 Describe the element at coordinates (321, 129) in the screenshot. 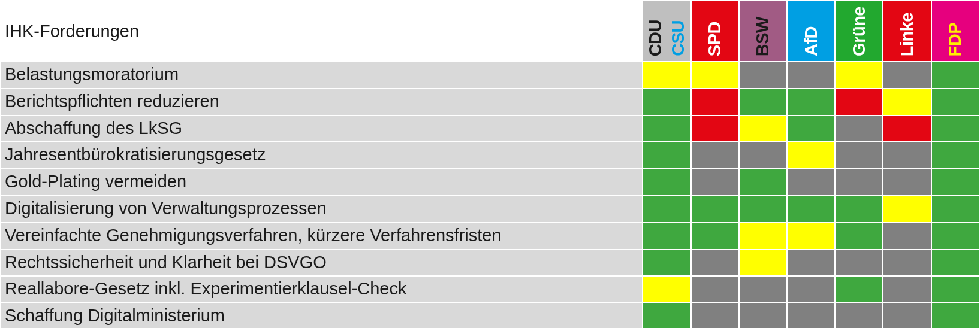

I see `row-label: Abschaffung des LkSG` at that location.